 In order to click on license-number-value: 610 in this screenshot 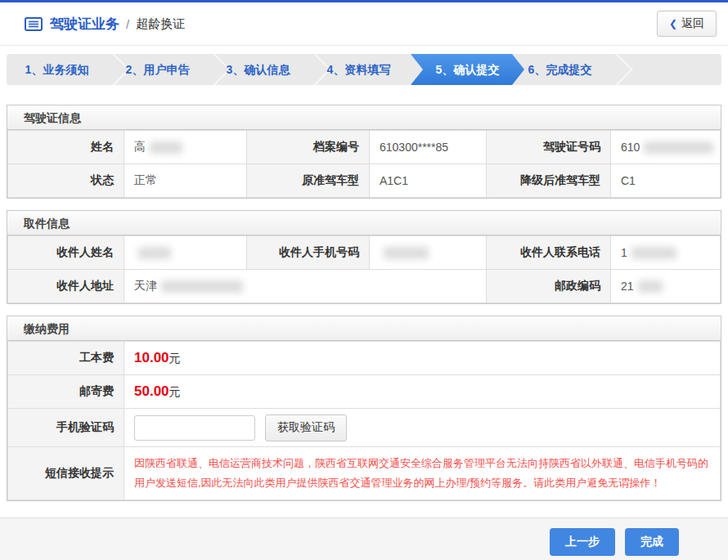, I will do `click(666, 147)`.